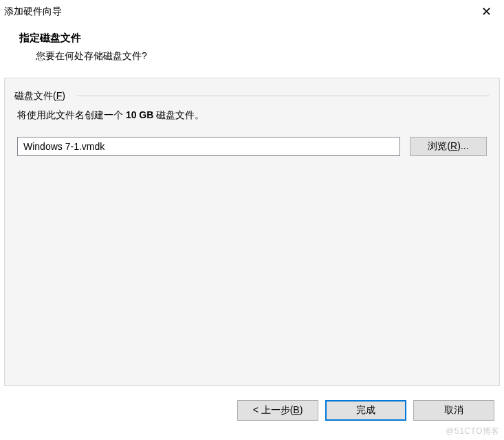  What do you see at coordinates (259, 56) in the screenshot?
I see `page-subtitle: 您要在何处存储磁盘文件?` at bounding box center [259, 56].